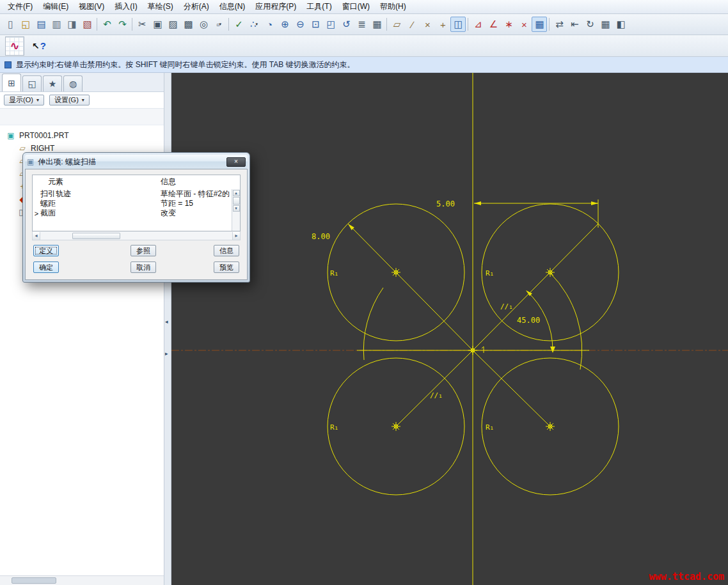 Image resolution: width=728 pixels, height=585 pixels. Describe the element at coordinates (173, 24) in the screenshot. I see `paste-icon: ▨` at that location.